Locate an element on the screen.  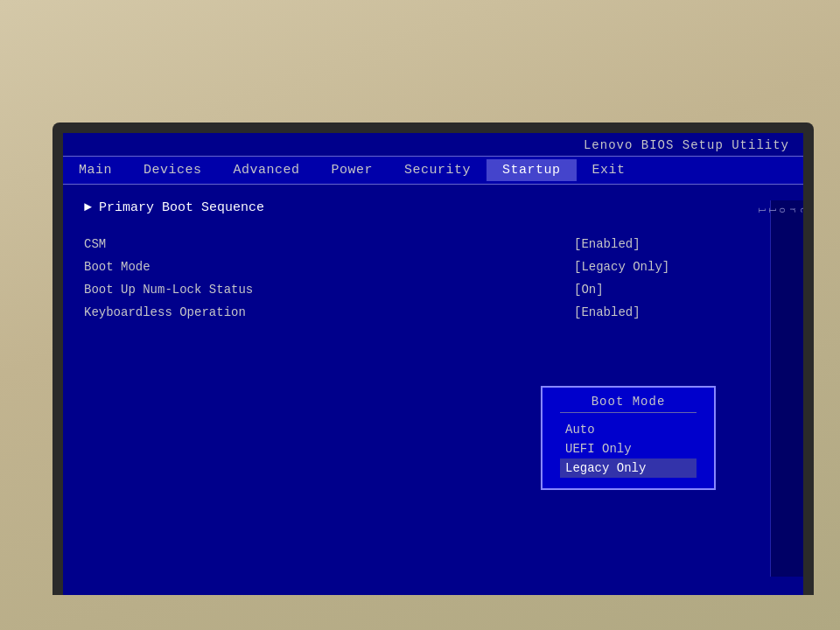
setting-value-bootmode: [Legacy Only] is located at coordinates (662, 267).